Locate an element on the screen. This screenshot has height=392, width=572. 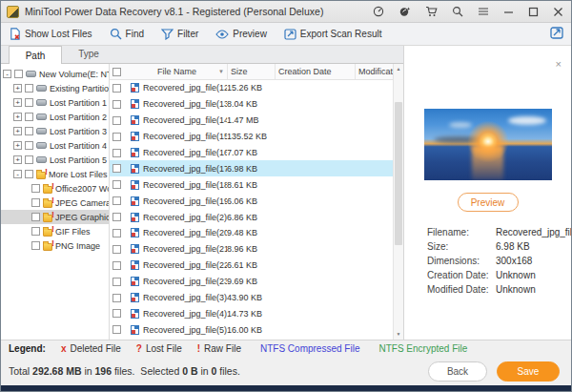
tree-item: More Lost Files (RA... is located at coordinates (55, 174).